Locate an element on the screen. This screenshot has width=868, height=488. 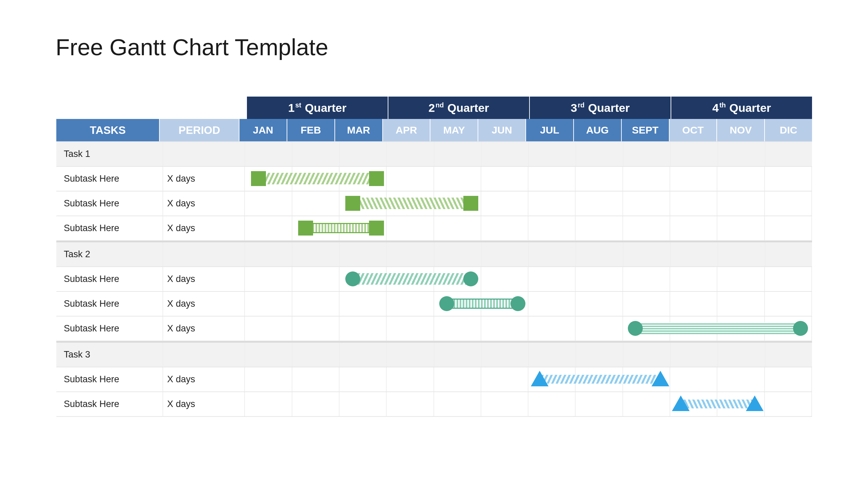
month-header: DIC is located at coordinates (788, 130).